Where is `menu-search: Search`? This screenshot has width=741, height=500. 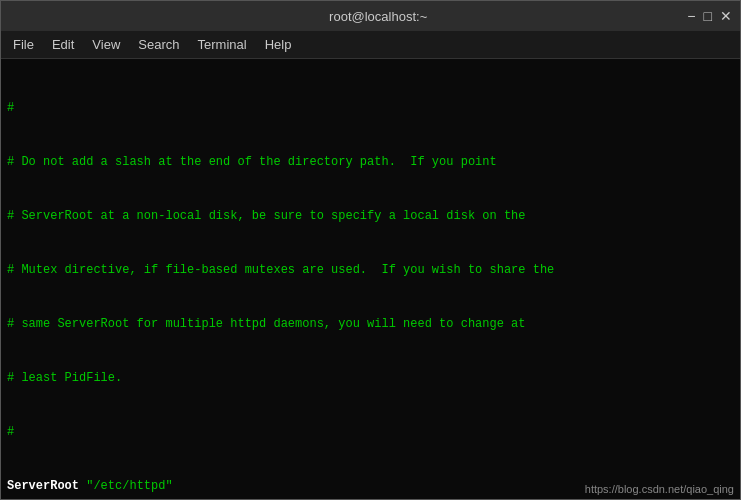 menu-search: Search is located at coordinates (158, 44).